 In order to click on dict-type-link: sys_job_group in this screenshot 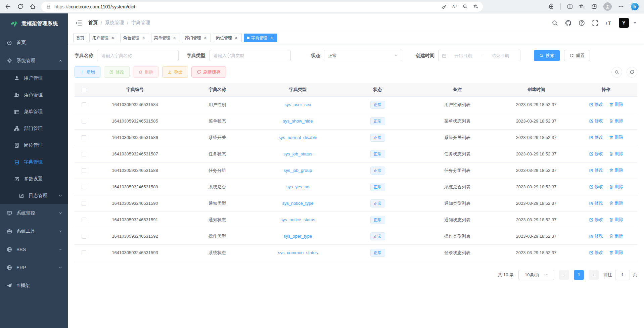, I will do `click(298, 171)`.